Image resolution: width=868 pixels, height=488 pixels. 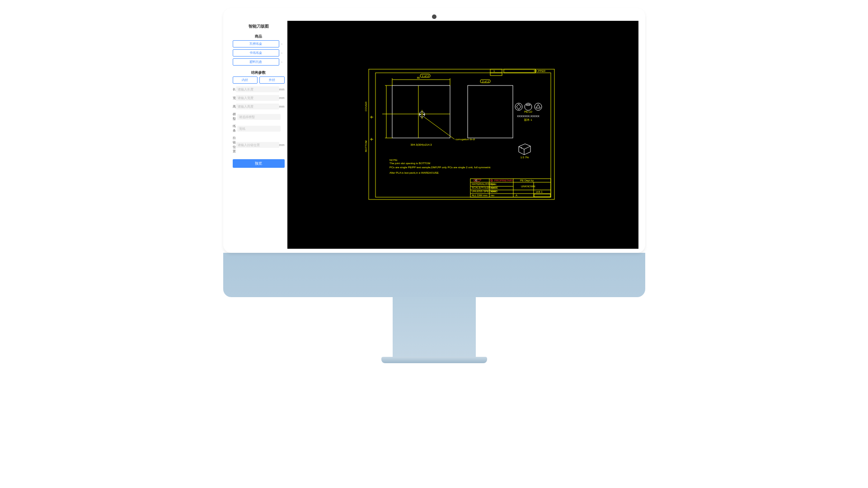 I want to click on params-section-title: 结构参数, so click(x=258, y=72).